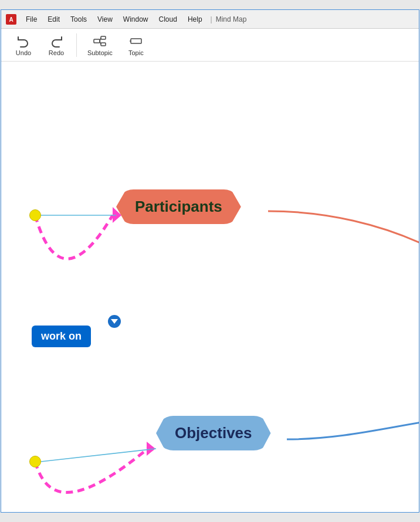 This screenshot has height=522, width=420. Describe the element at coordinates (56, 45) in the screenshot. I see `redo-button: Redo` at that location.